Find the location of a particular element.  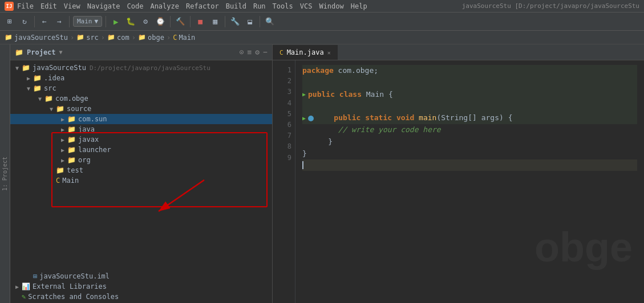

forward-button: → is located at coordinates (59, 22).